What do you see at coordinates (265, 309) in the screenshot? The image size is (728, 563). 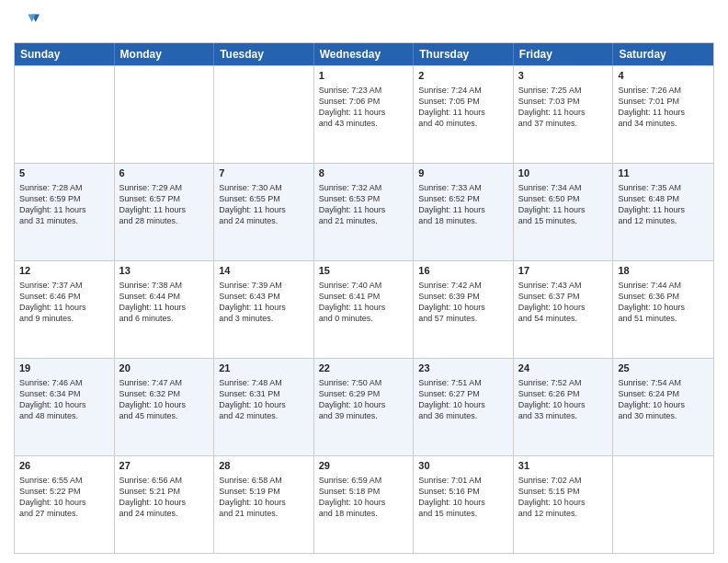 I see `cal-cell: 14Sunrise: 7:39 AMSunset: 6:43 PMDayligh…` at bounding box center [265, 309].